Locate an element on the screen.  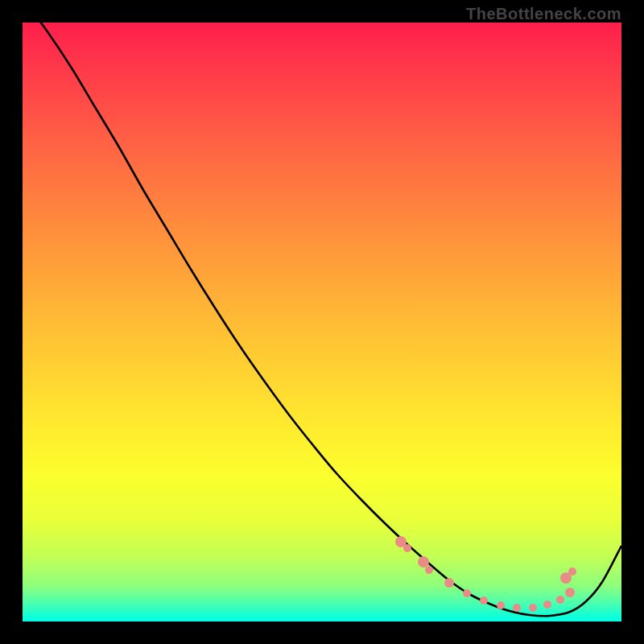
attribution-text: TheBottleneck.com is located at coordinates (544, 14).